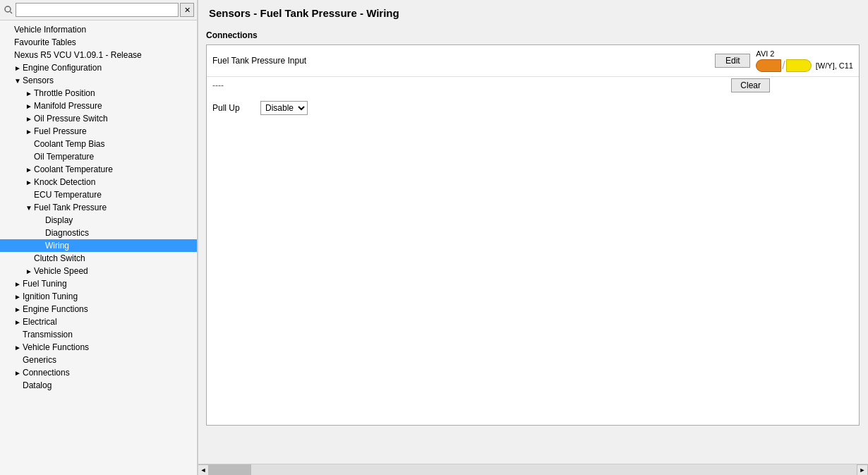  What do you see at coordinates (48, 335) in the screenshot?
I see `sidebar-item-label: Transmission` at bounding box center [48, 335].